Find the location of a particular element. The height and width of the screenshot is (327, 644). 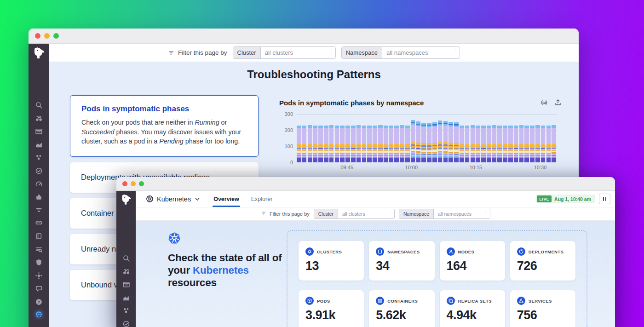

live-time-pill: LIVE Aug 1, 10:40 am is located at coordinates (566, 199).